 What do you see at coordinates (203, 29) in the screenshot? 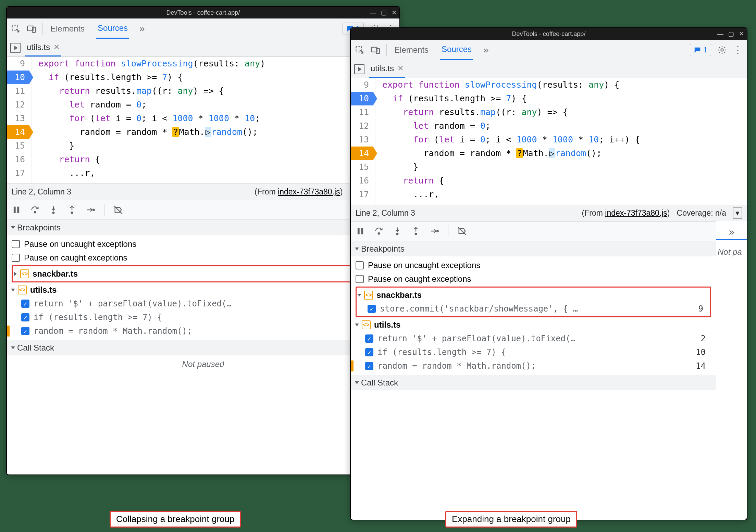
I see `main-toolbar: Elements Sources » 1 ⋮` at bounding box center [203, 29].